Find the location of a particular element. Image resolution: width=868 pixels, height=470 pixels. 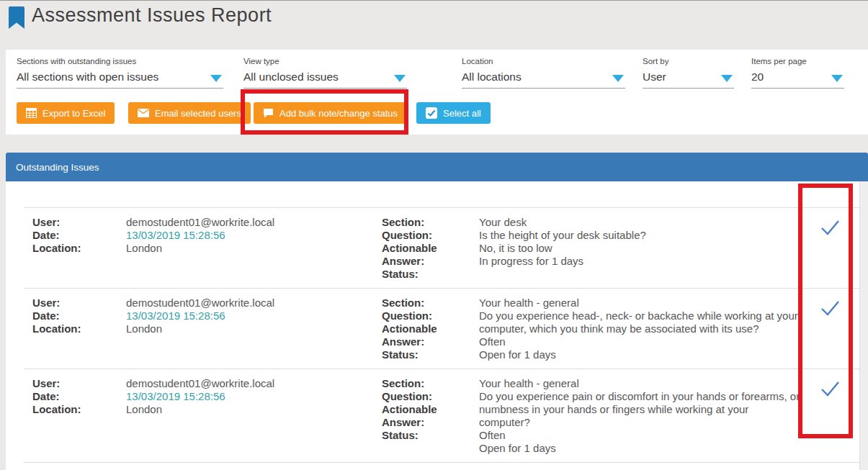

page-header: Assessment Issues Report is located at coordinates (434, 24).